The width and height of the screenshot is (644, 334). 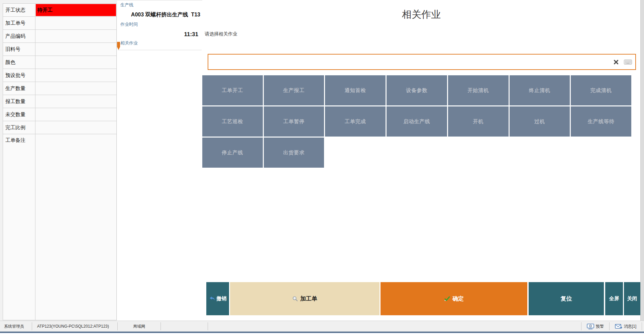 I want to click on tile-notify-first-inspection: 通知首检, so click(x=355, y=90).